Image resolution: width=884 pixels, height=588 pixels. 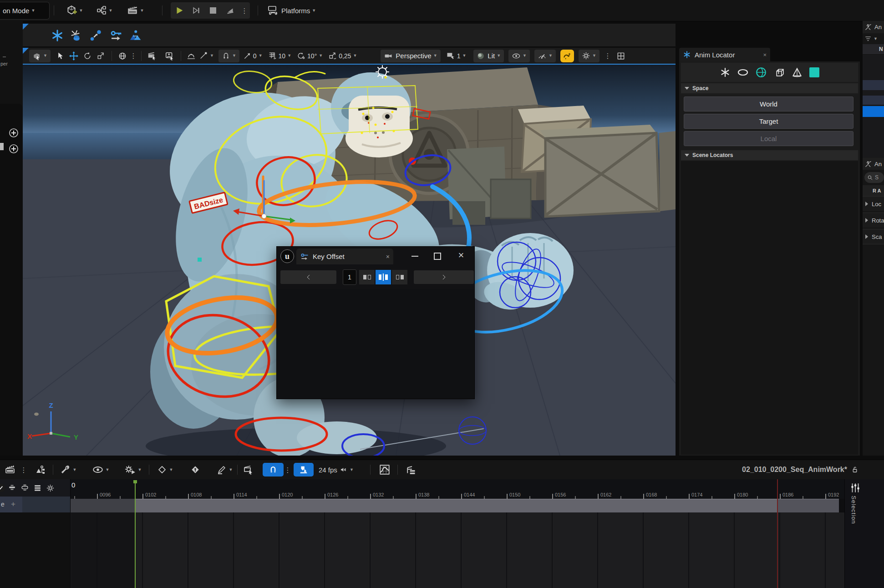 I want to click on move-tool-button, so click(x=74, y=56).